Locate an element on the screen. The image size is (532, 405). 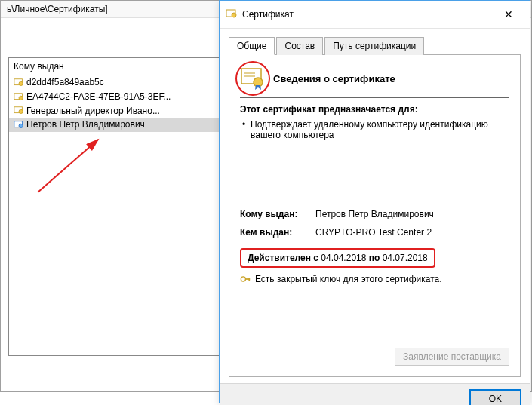
ok-button: OK is located at coordinates (495, 398).